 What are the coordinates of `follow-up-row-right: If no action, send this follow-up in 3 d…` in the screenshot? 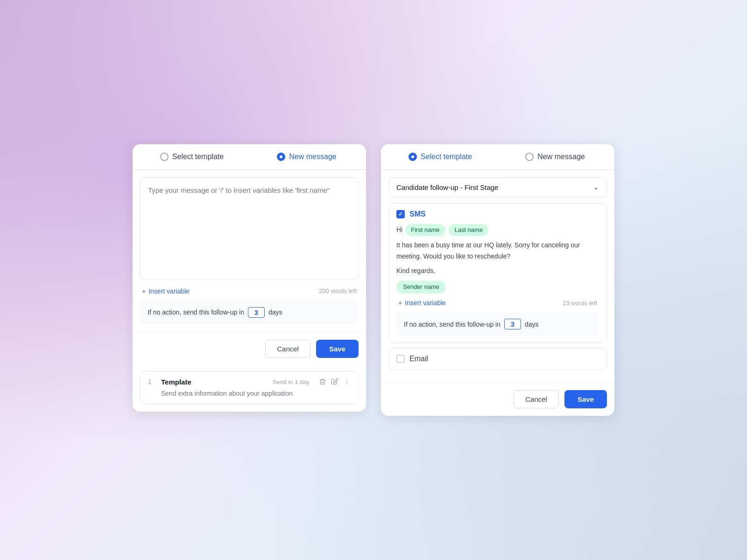 It's located at (498, 324).